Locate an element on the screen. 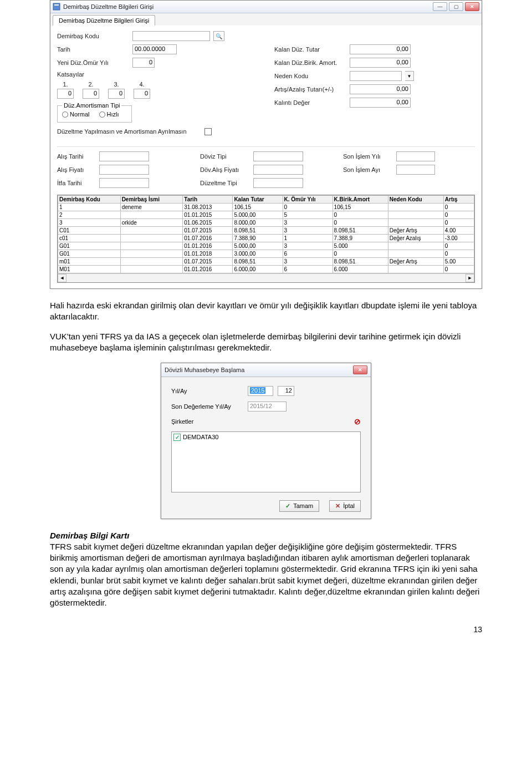 The width and height of the screenshot is (532, 757). close-button: ✕ is located at coordinates (472, 7).